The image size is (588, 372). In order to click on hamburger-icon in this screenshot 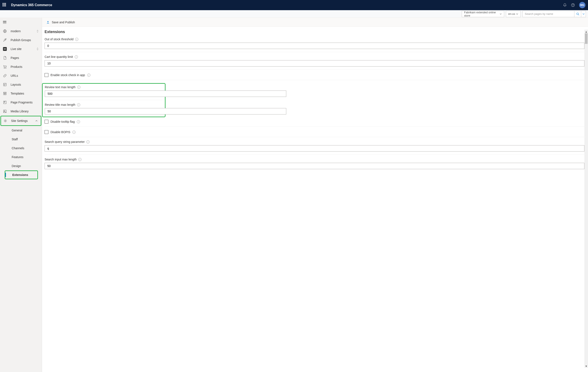, I will do `click(5, 22)`.